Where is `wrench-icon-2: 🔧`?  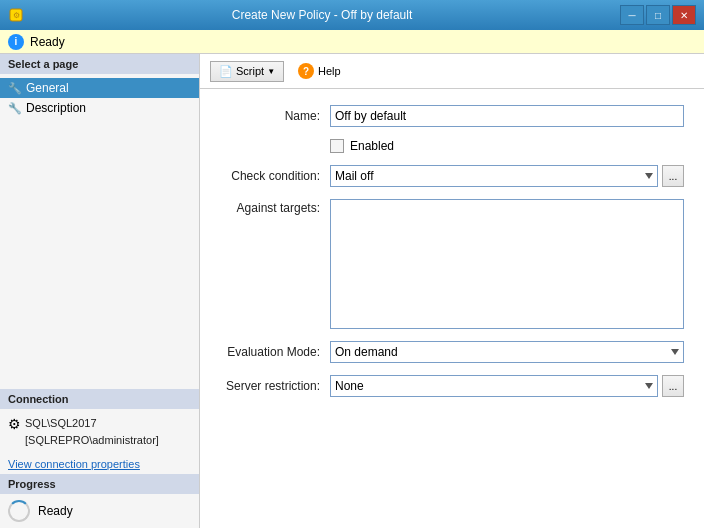 wrench-icon-2: 🔧 is located at coordinates (15, 108).